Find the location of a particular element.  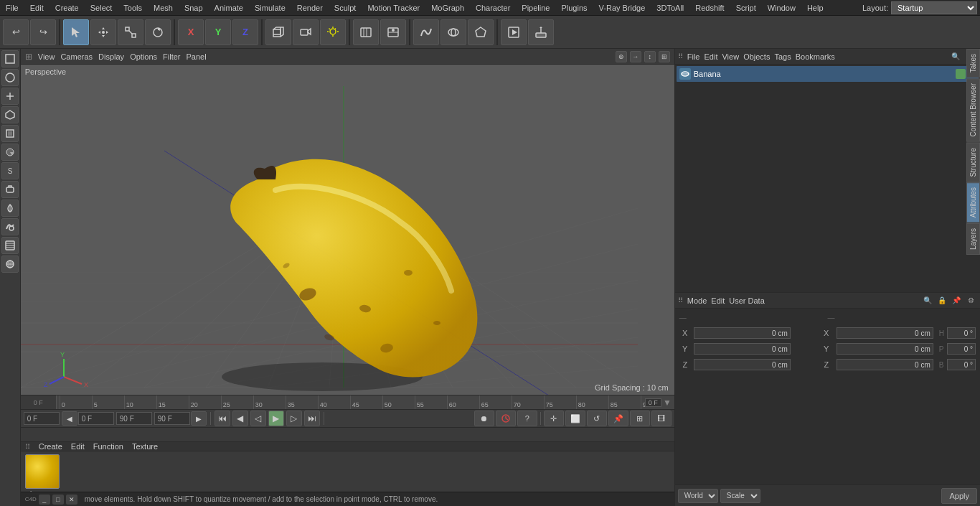

om-item-banana: Banana is located at coordinates (828, 74).